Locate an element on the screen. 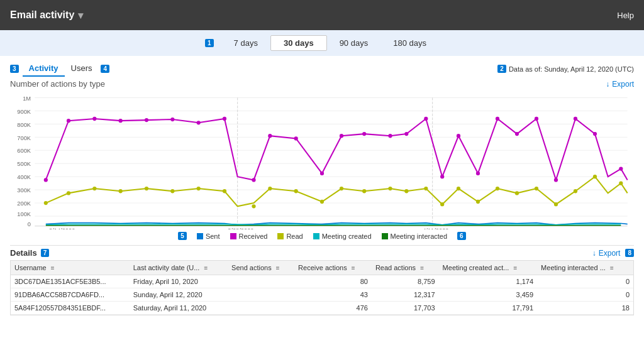 The height and width of the screenshot is (355, 644). col-last-activity: Last activity date (U... ≡ is located at coordinates (179, 268).